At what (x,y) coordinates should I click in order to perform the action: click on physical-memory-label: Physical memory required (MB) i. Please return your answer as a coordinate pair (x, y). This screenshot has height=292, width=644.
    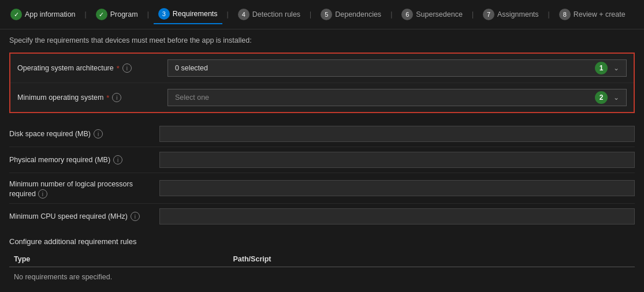
    Looking at the image, I should click on (84, 160).